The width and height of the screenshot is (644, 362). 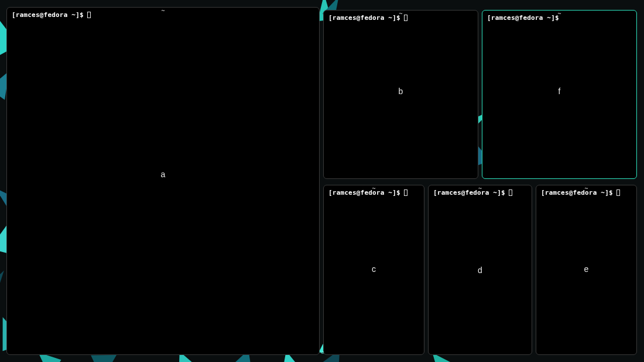 I want to click on pane-hint-letter: f, so click(x=560, y=91).